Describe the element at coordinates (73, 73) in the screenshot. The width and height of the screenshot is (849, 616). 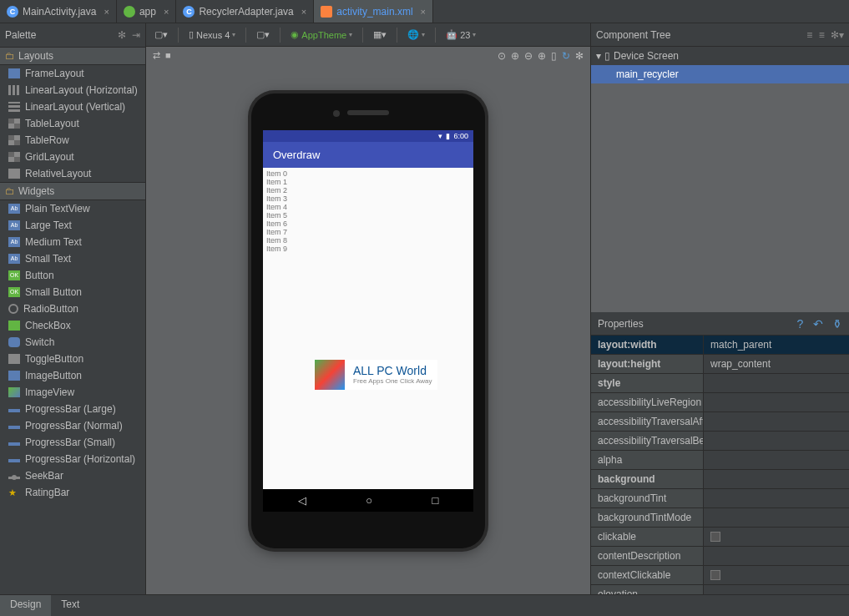
I see `palette-item: FrameLayout` at that location.